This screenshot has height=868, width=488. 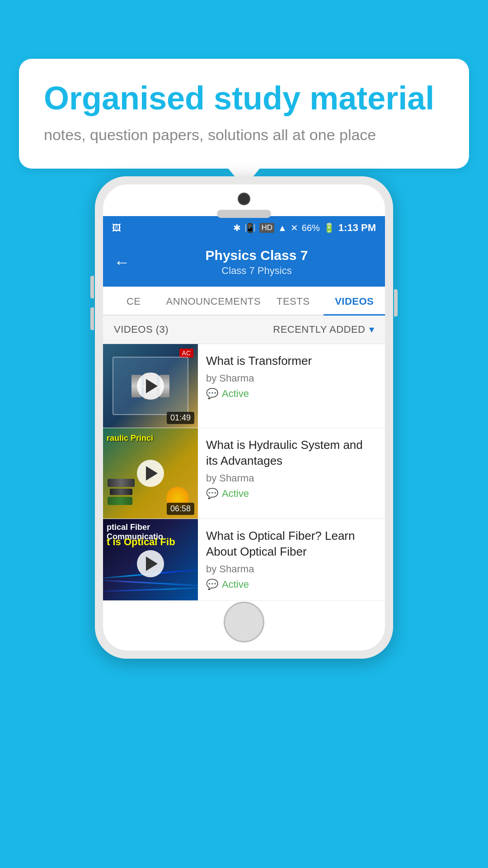 What do you see at coordinates (282, 228) in the screenshot?
I see `wifi-icon: ▲` at bounding box center [282, 228].